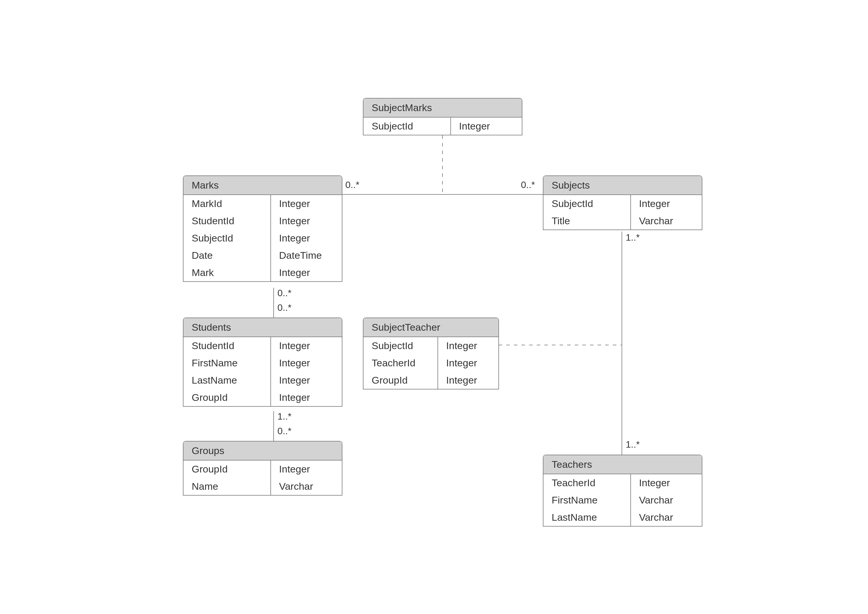  Describe the element at coordinates (263, 451) in the screenshot. I see `entity-title: Groups` at that location.